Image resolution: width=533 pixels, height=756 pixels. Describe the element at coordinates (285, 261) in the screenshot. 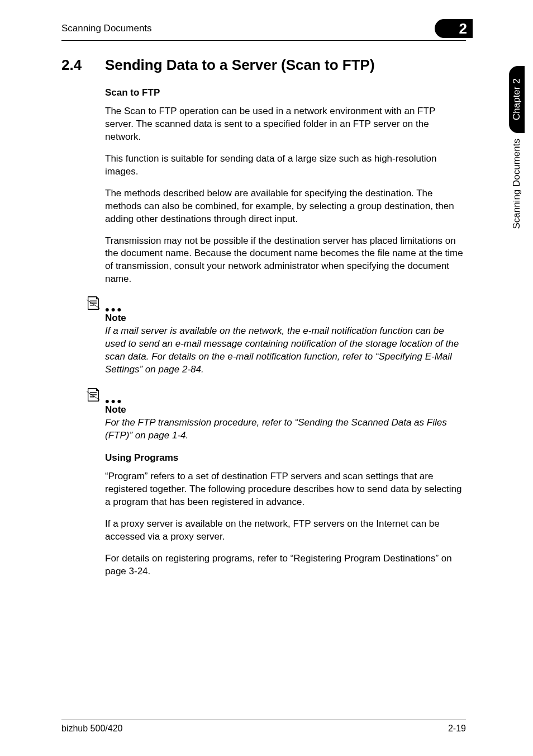

I see `paragraph: Transmission may not be possible if the …` at that location.